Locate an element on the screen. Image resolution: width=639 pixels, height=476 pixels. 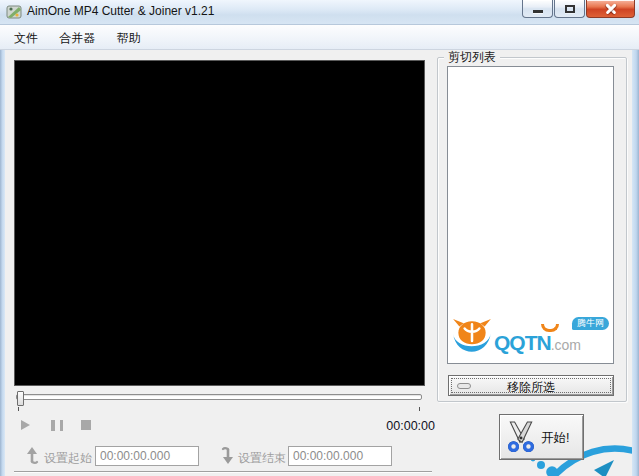
set-end-arrow-icon is located at coordinates (228, 456).